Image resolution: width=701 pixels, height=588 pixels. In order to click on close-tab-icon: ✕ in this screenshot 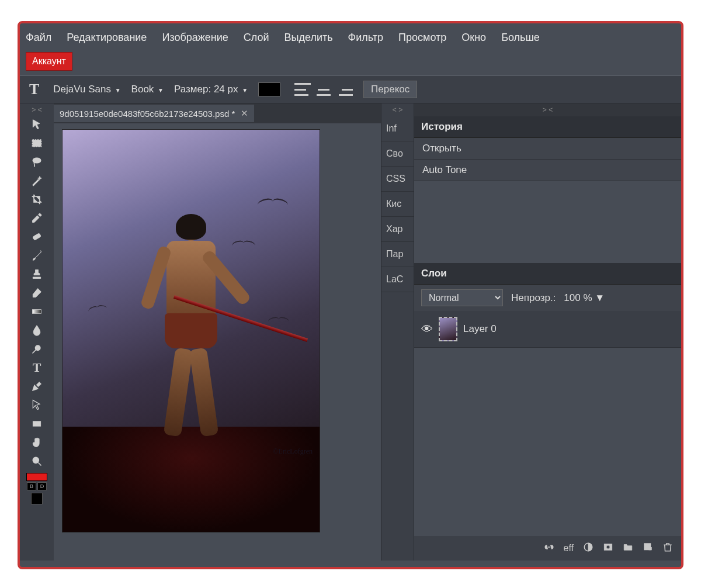, I will do `click(244, 113)`.